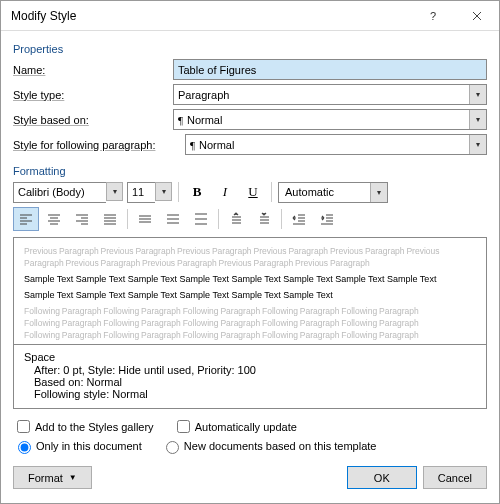  Describe the element at coordinates (250, 171) in the screenshot. I see `formatting-heading: Formatting` at that location.